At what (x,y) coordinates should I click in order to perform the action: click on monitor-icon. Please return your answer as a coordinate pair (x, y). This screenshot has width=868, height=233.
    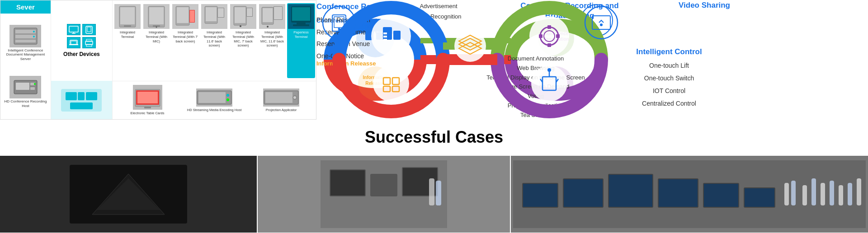
    Looking at the image, I should click on (74, 30).